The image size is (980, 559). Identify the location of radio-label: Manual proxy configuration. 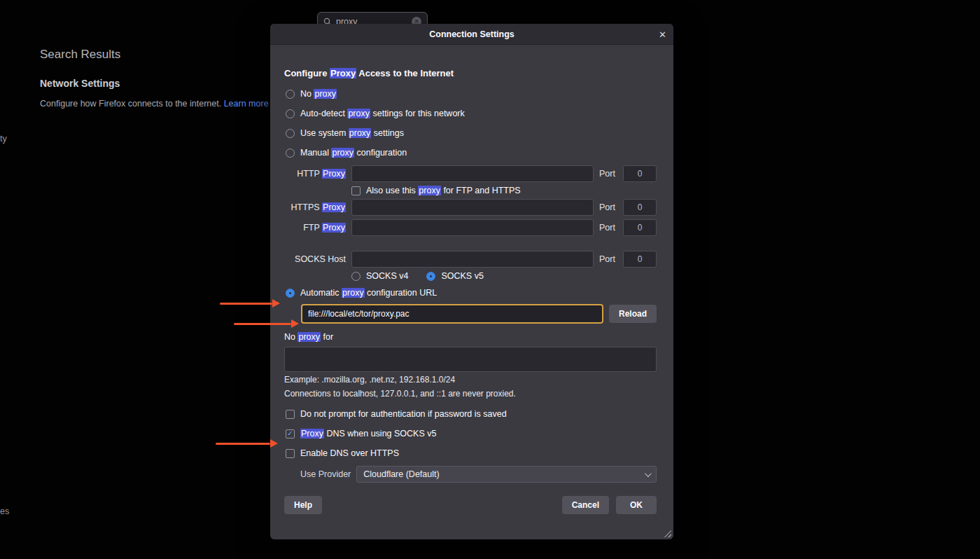
(354, 153).